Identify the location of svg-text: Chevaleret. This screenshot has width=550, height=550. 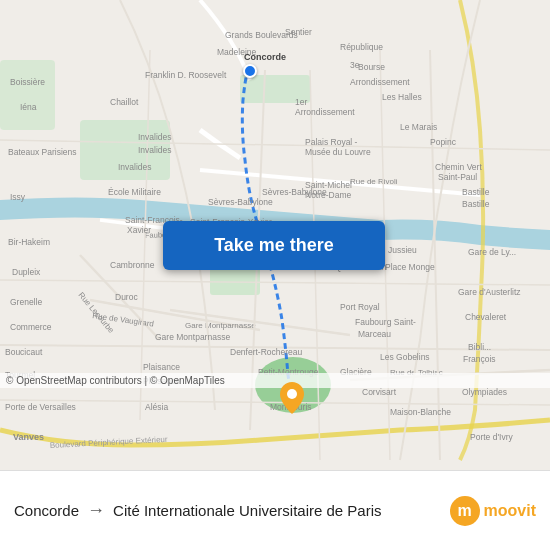
(486, 317).